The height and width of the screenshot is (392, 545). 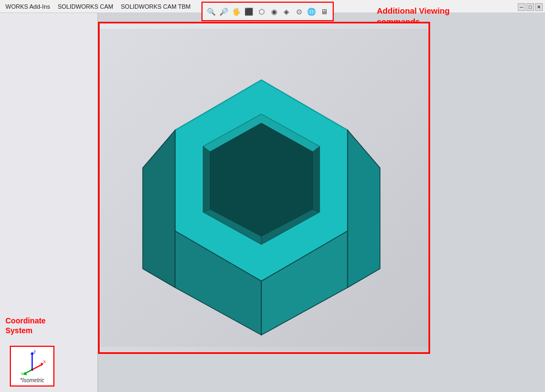 What do you see at coordinates (211, 11) in the screenshot?
I see `zoom-to-fit-icon: 🔍` at bounding box center [211, 11].